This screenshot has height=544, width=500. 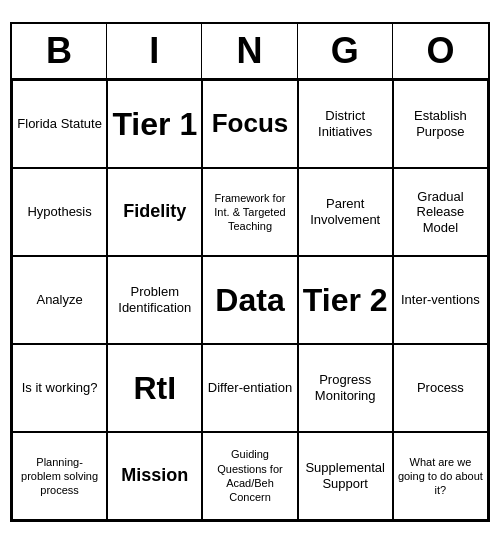 I want to click on bingo-cell-17: Differ-entiation, so click(x=250, y=388).